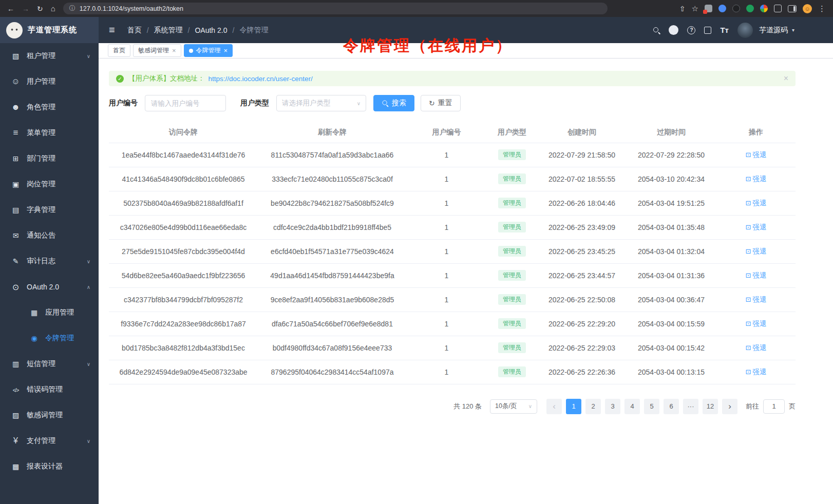 The image size is (833, 504). I want to click on column-header: 用户编号, so click(447, 132).